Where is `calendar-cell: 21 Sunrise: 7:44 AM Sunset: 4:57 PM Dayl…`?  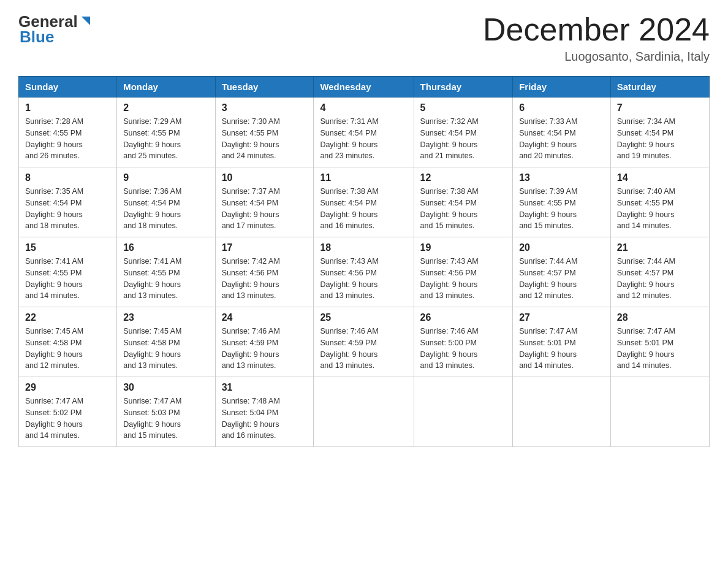
calendar-cell: 21 Sunrise: 7:44 AM Sunset: 4:57 PM Dayl… is located at coordinates (659, 272).